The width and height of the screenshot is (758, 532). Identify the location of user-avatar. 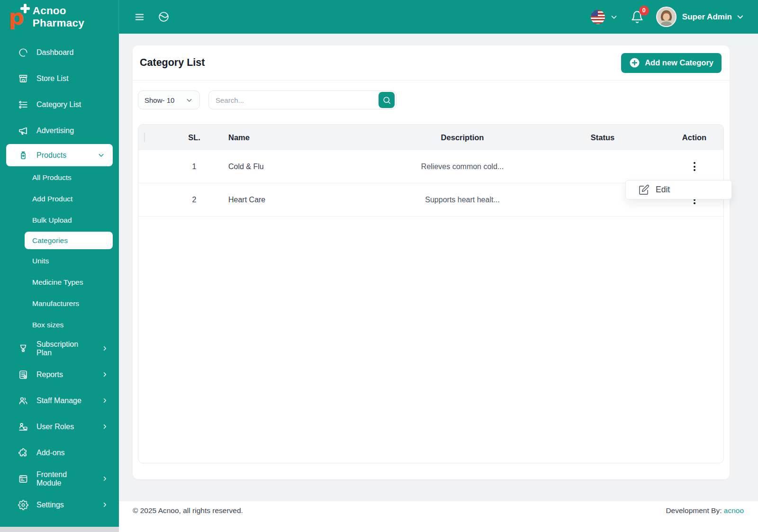
(666, 17).